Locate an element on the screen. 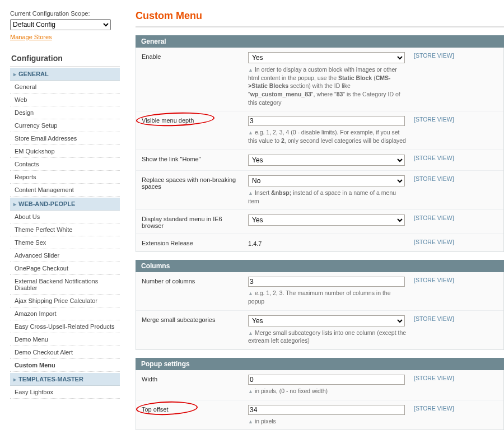 The height and width of the screenshot is (448, 504). sidebar-item: Contacts is located at coordinates (65, 165).